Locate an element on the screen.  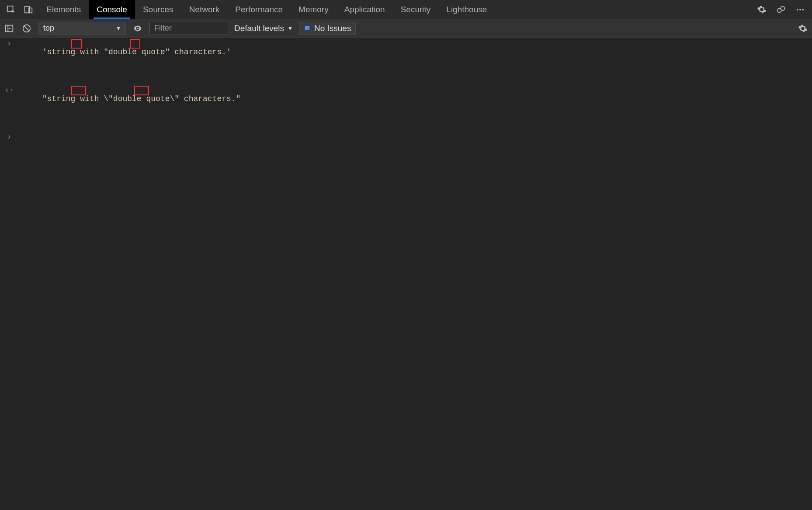
console-row-input: › 'string with "double quote" characters… is located at coordinates (406, 61).